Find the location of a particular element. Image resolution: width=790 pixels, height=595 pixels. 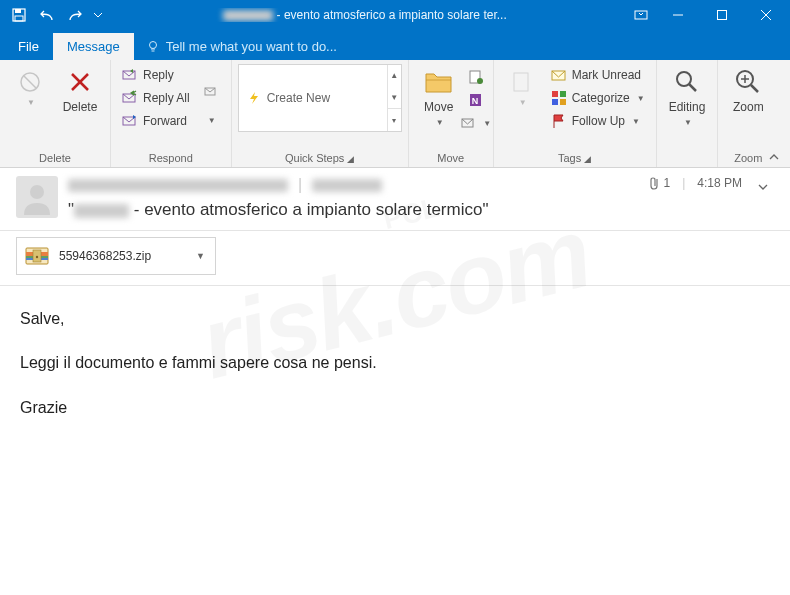

window-title: - evento atmosferico a impianto solare t… is located at coordinates (365, 15).